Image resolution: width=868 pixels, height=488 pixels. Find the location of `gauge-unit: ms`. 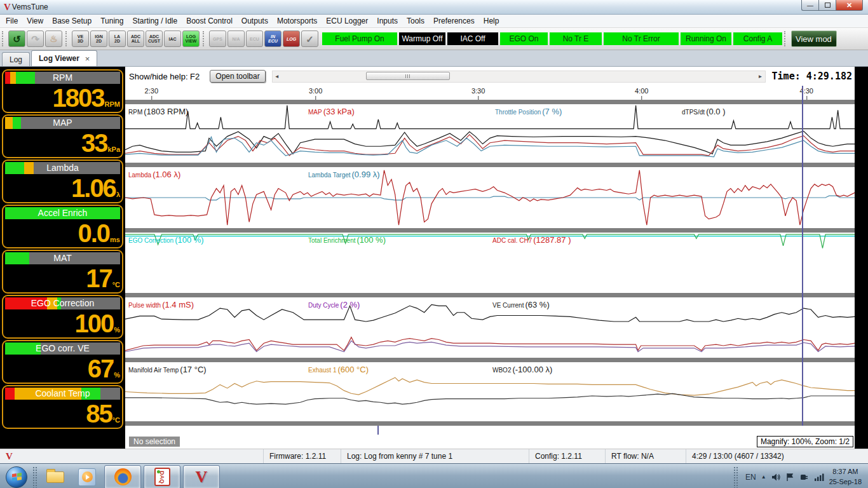

gauge-unit: ms is located at coordinates (115, 240).